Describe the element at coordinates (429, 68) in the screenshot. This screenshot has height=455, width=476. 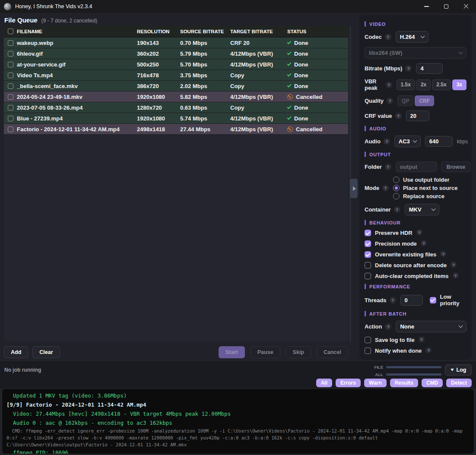
I see `bitrate-input` at that location.